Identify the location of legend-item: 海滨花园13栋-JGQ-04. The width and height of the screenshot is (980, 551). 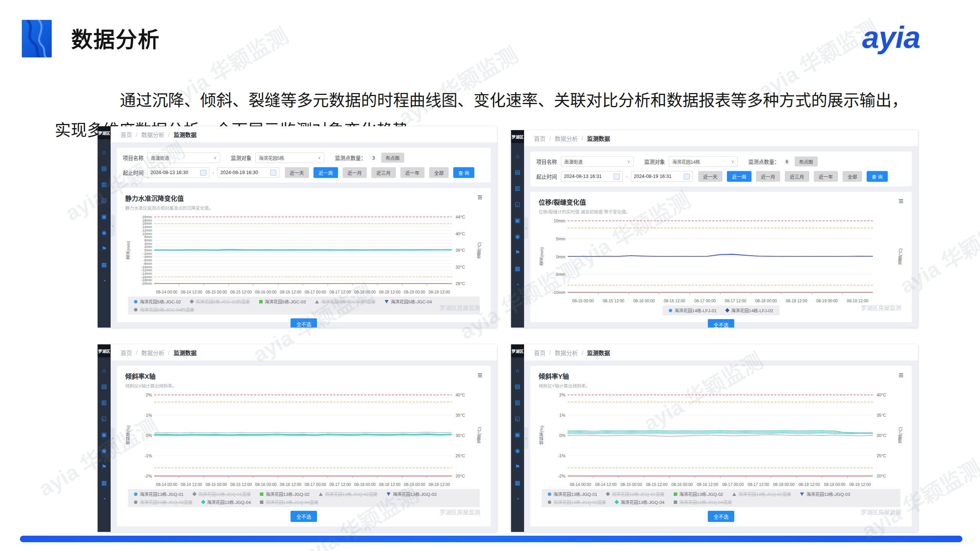
(640, 502).